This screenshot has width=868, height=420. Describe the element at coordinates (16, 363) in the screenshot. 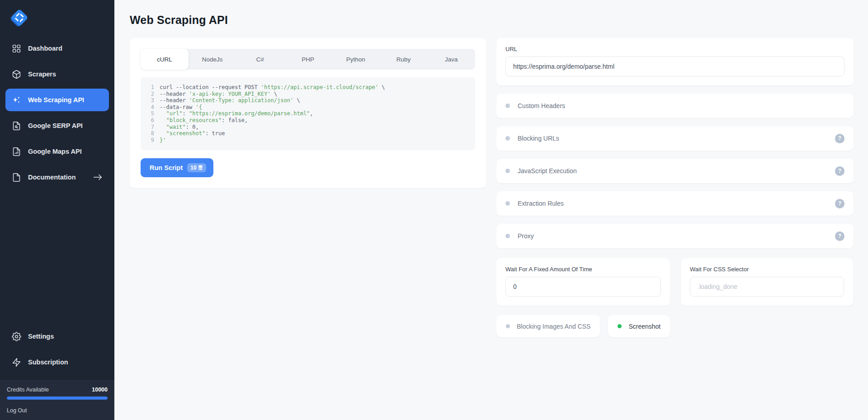

I see `bolt-icon` at that location.